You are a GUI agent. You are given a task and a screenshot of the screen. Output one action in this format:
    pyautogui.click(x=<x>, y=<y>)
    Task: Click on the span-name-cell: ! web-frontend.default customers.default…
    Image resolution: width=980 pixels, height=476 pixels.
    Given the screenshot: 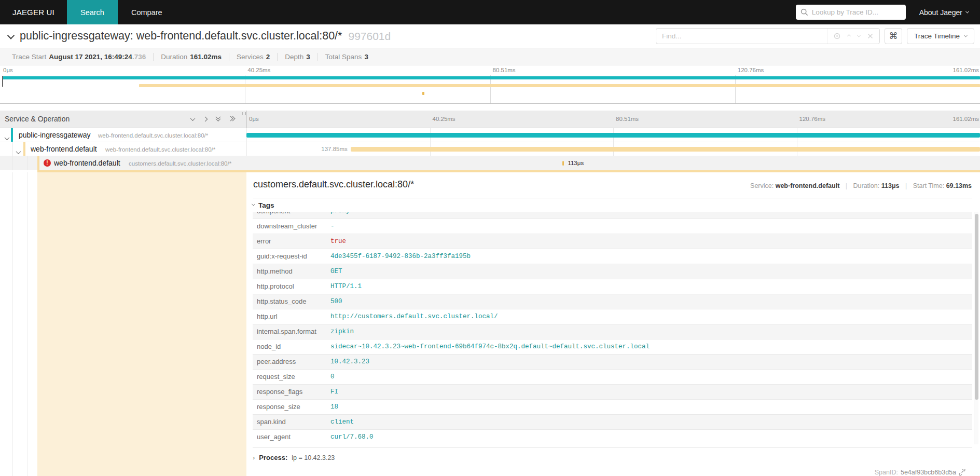 What is the action you would take?
    pyautogui.click(x=123, y=163)
    